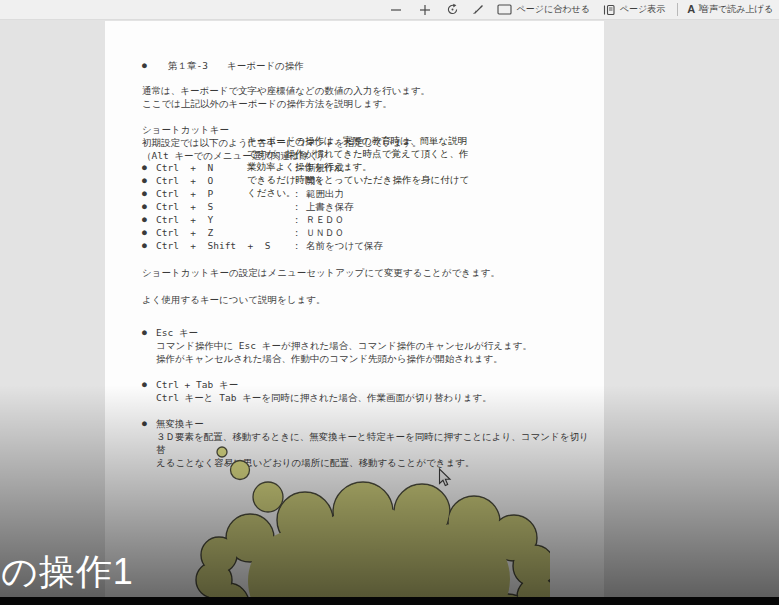  I want to click on bubble-line: ですが、操作が慣れてきた時点で覚えて頂くと、作, so click(386, 154).